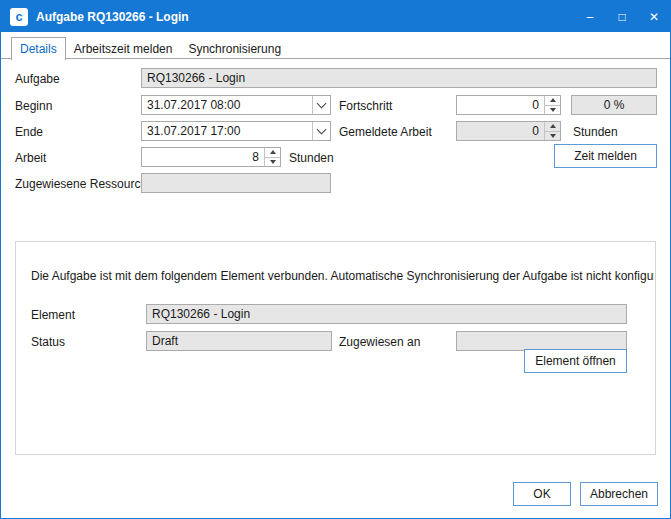 The width and height of the screenshot is (671, 519). Describe the element at coordinates (29, 132) in the screenshot. I see `ende-label: Ende` at that location.